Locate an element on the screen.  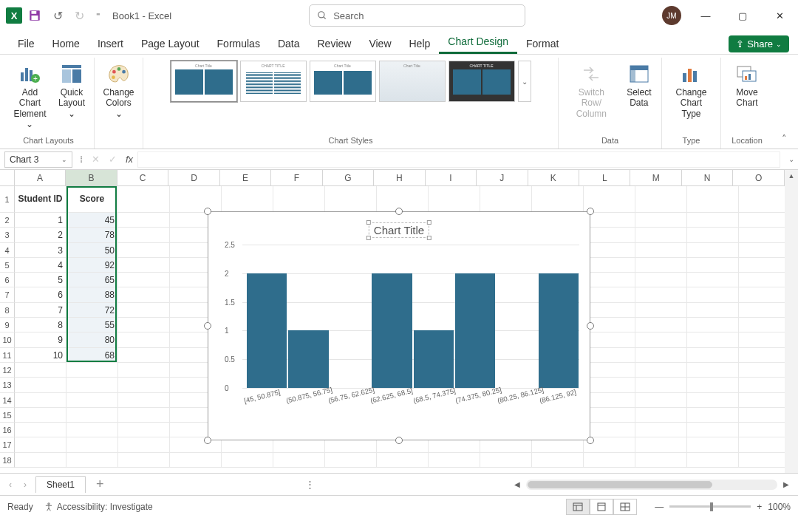
scroll-up-icon: ▲ is located at coordinates (792, 176).